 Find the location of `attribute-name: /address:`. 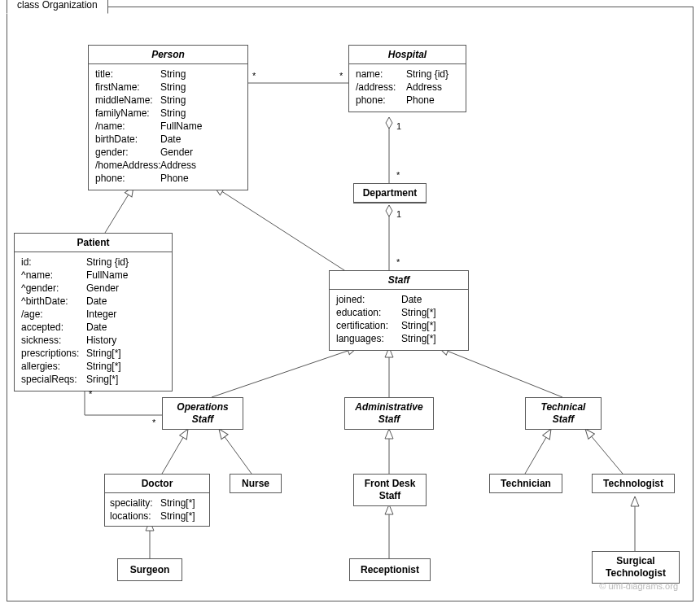

attribute-name: /address: is located at coordinates (381, 87).